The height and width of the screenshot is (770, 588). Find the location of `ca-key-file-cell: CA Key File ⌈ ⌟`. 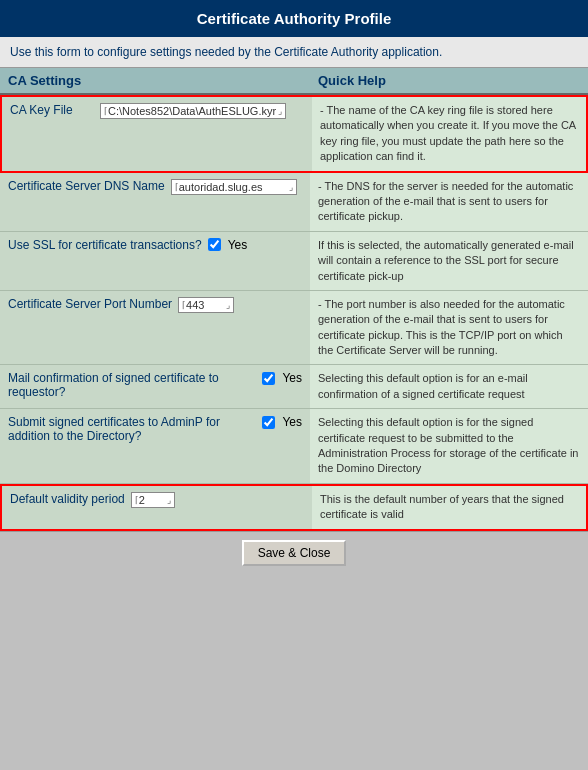

ca-key-file-cell: CA Key File ⌈ ⌟ is located at coordinates (157, 134).